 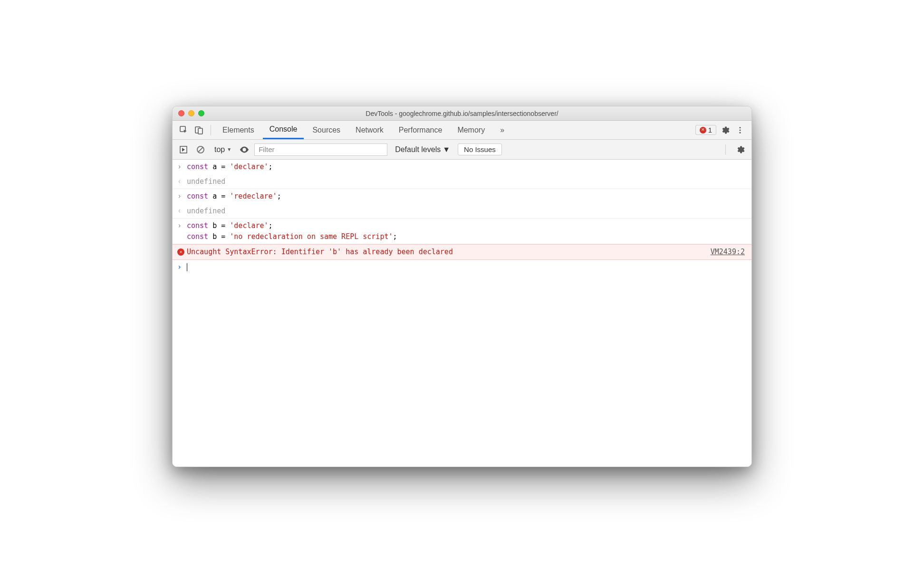 What do you see at coordinates (462, 231) in the screenshot?
I see `console-input-row: const b = 'declare'; const b = 'no redec…` at bounding box center [462, 231].